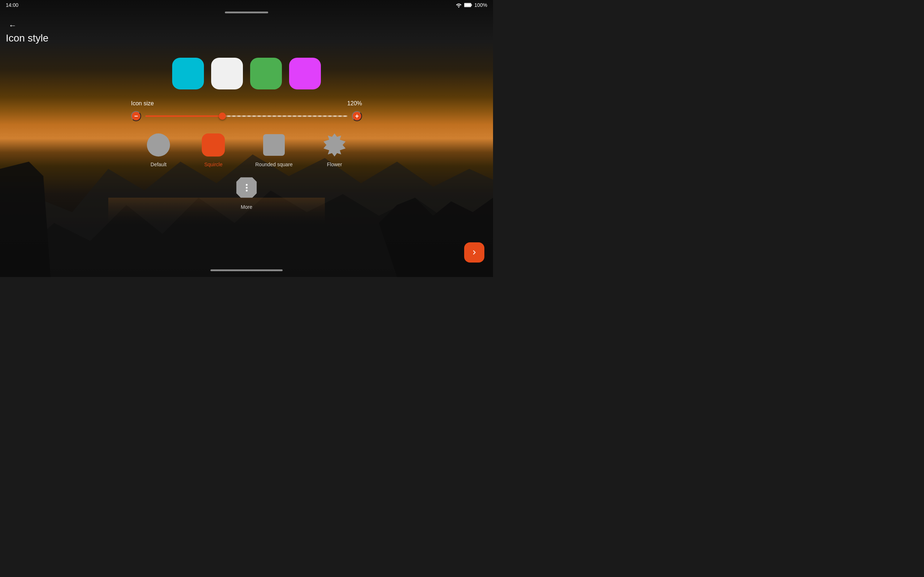  Describe the element at coordinates (334, 145) in the screenshot. I see `flower-shape` at that location.